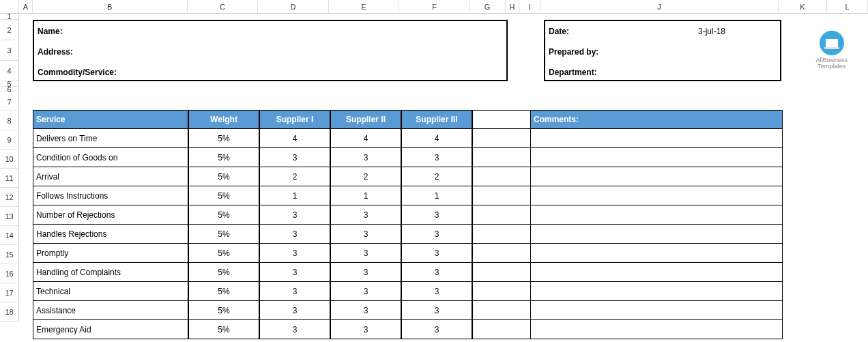  What do you see at coordinates (10, 16) in the screenshot?
I see `row-1: 1` at bounding box center [10, 16].